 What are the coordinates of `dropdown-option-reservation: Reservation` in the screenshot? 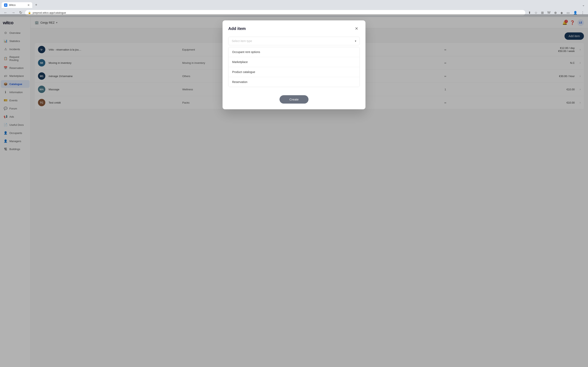 It's located at (294, 82).